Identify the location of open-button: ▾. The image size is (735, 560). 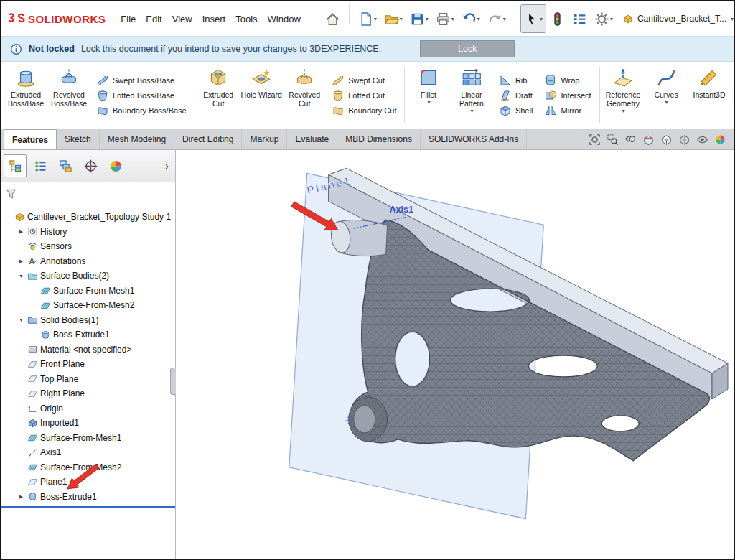
(393, 19).